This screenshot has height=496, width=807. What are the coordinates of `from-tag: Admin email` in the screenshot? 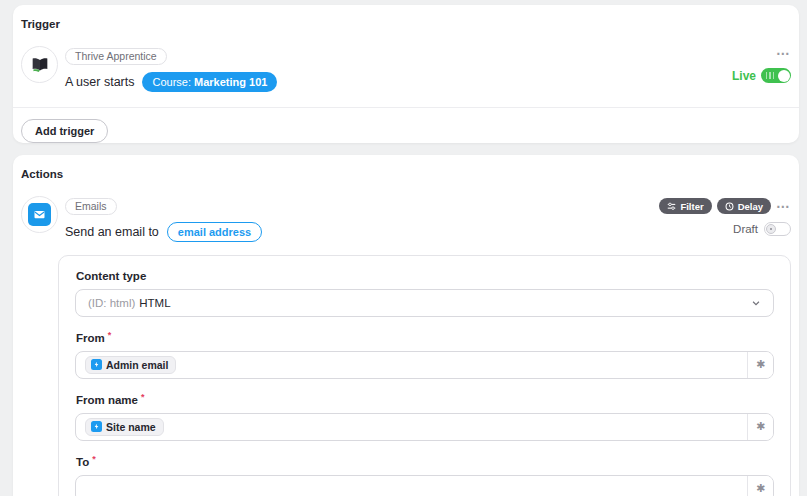 It's located at (130, 365).